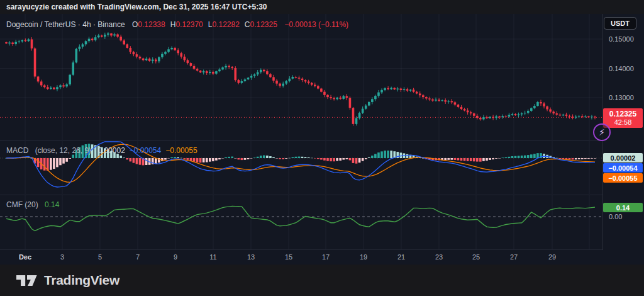 The width and height of the screenshot is (644, 296). I want to click on ohlc-label: C, so click(248, 25).